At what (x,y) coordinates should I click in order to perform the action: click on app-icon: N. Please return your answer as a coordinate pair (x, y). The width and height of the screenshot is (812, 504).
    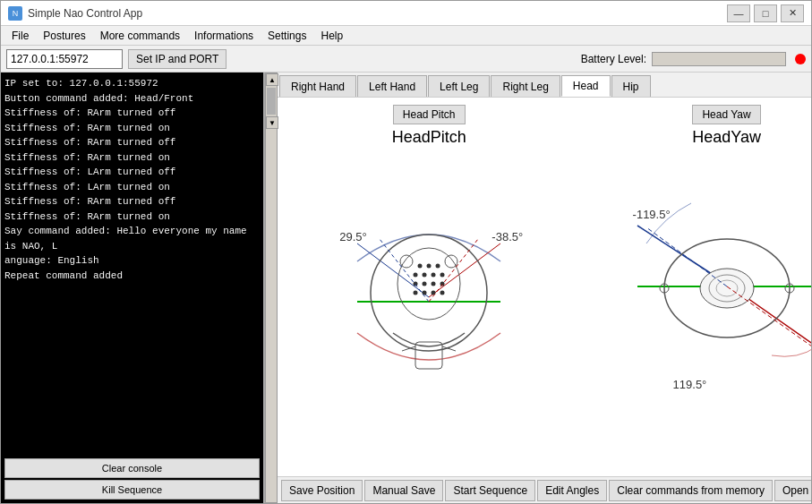
    Looking at the image, I should click on (15, 13).